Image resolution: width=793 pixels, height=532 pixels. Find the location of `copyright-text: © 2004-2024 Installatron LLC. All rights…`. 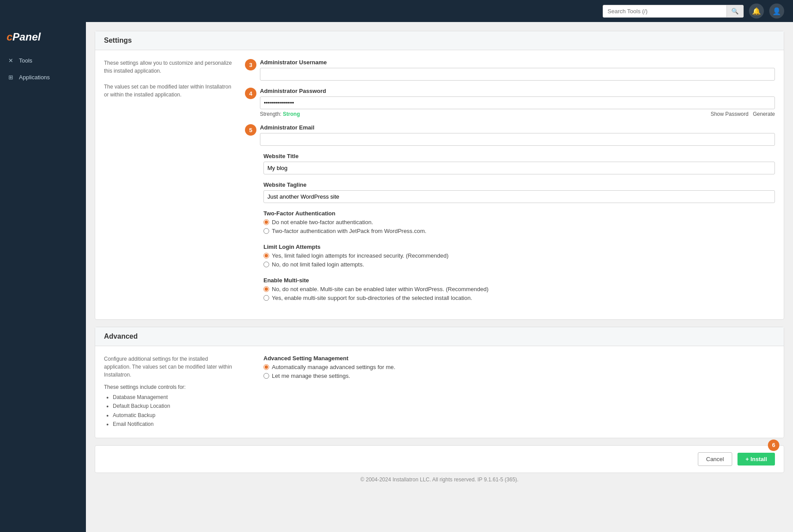

copyright-text: © 2004-2024 Installatron LLC. All rights… is located at coordinates (440, 480).